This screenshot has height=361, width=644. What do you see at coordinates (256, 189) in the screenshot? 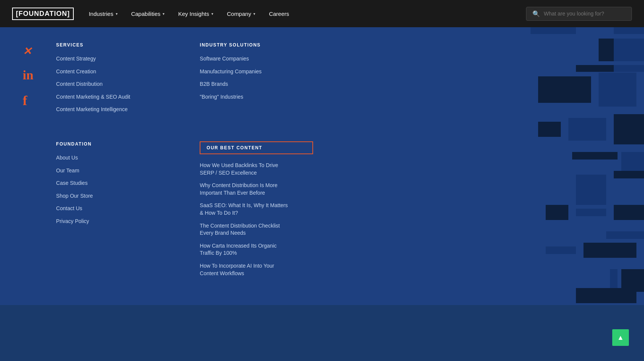
I see `link-content-distribution-important: Why Content Distribution Is More Importa…` at bounding box center [256, 189].